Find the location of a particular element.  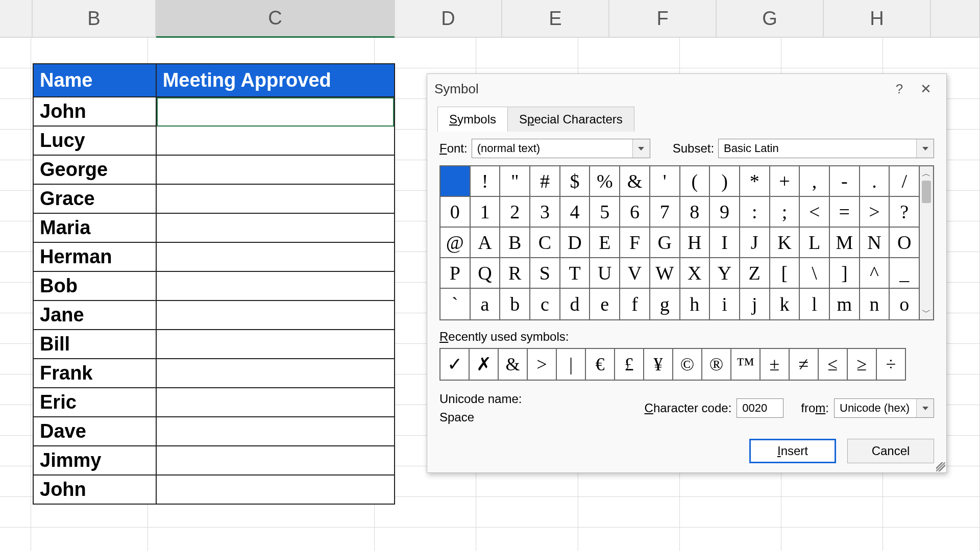

recent-symbol-cell: ≠ is located at coordinates (804, 364).